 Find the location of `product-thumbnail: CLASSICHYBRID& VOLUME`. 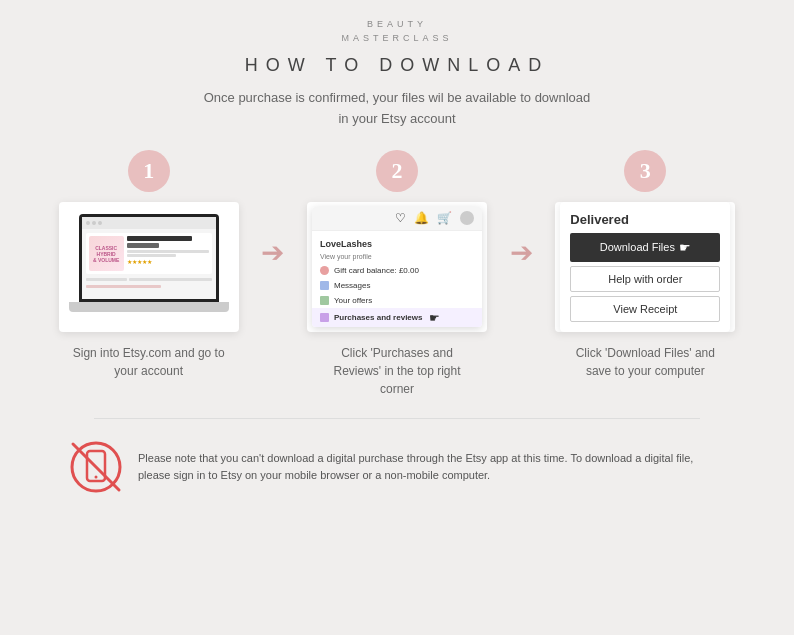

product-thumbnail: CLASSICHYBRID& VOLUME is located at coordinates (106, 254).